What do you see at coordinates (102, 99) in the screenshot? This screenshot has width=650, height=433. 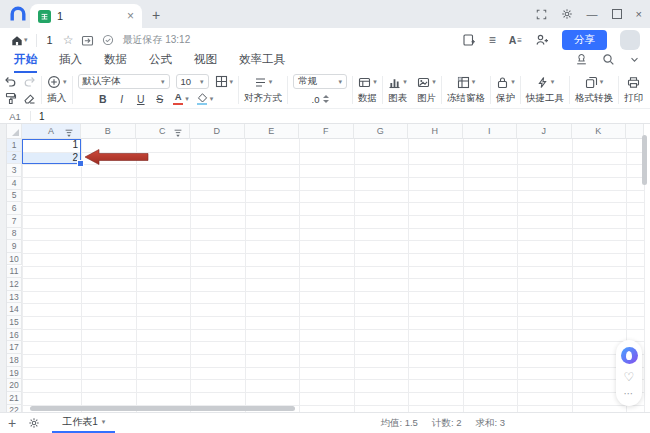 I see `bold-button: B` at bounding box center [102, 99].